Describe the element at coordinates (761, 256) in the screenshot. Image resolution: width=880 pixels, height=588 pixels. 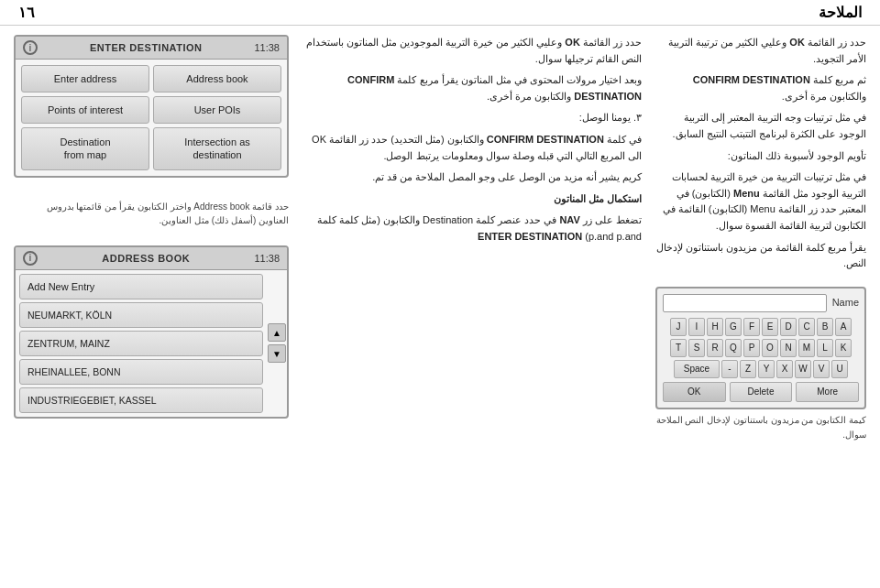
I see `right-para-6: يقرأ مربع كلمة القائمة من مزيدون باستنات…` at that location.